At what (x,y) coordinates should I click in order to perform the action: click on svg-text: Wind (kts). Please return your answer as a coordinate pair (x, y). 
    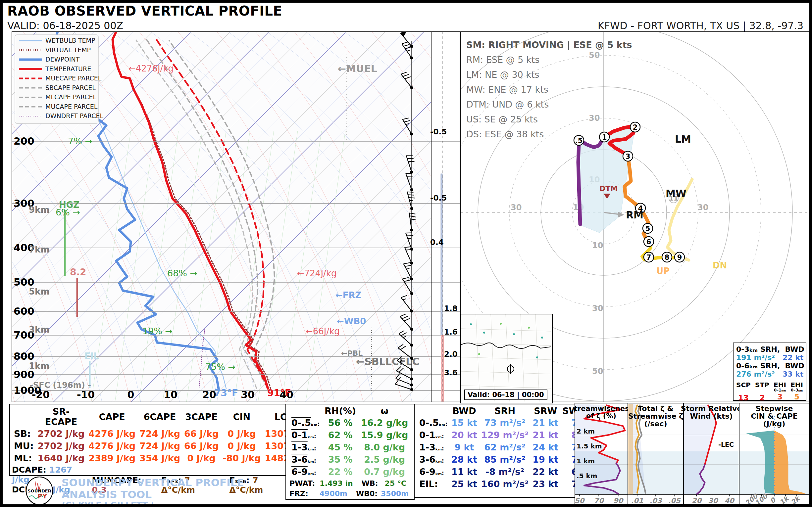
    Looking at the image, I should click on (711, 416).